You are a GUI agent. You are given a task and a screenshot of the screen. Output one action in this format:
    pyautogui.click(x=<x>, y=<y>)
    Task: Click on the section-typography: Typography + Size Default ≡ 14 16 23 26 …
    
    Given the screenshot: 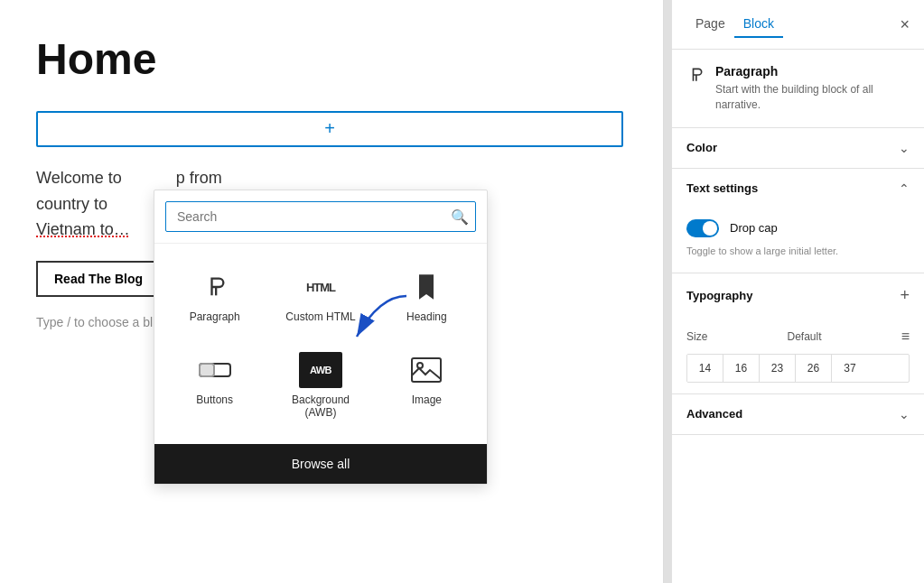 What is the action you would take?
    pyautogui.click(x=798, y=334)
    